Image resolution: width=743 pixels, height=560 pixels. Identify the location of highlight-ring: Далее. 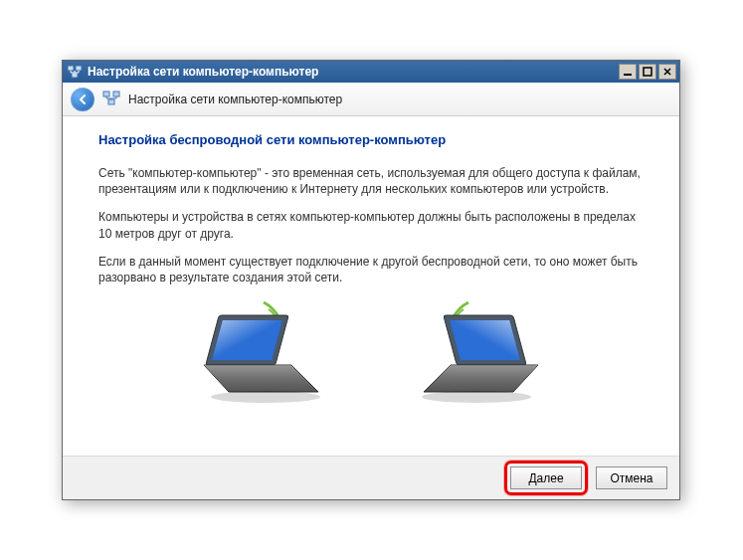
(546, 477).